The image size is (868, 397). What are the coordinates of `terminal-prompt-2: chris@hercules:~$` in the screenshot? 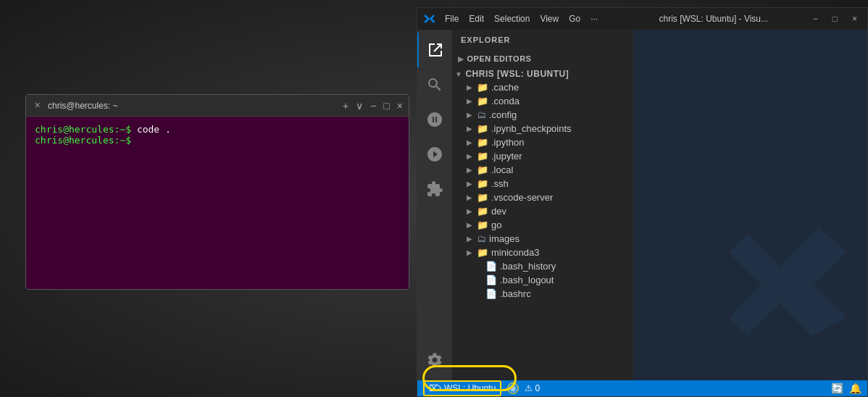 It's located at (83, 141).